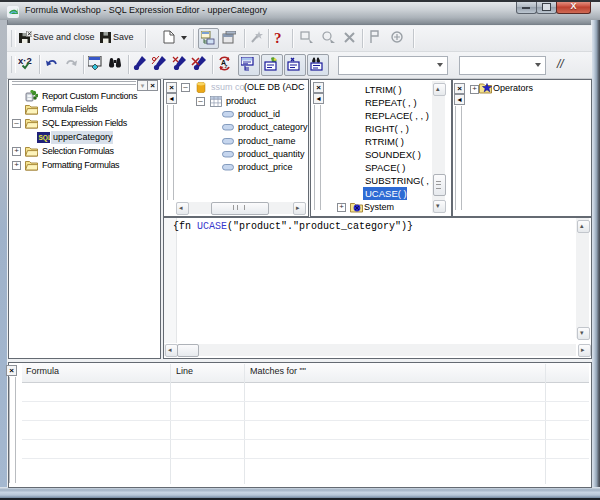 The image size is (600, 500). What do you see at coordinates (226, 66) in the screenshot?
I see `svg-text: z` at bounding box center [226, 66].